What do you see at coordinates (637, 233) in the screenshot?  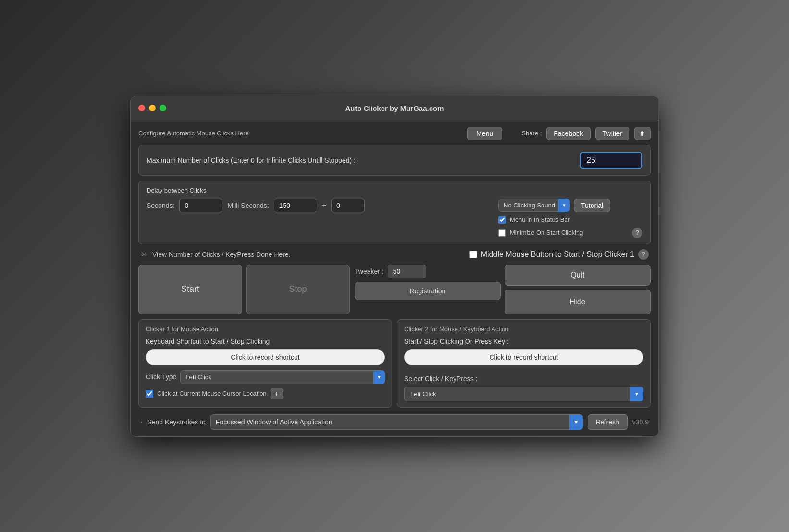 I see `minimize-help-icon: ?` at bounding box center [637, 233].